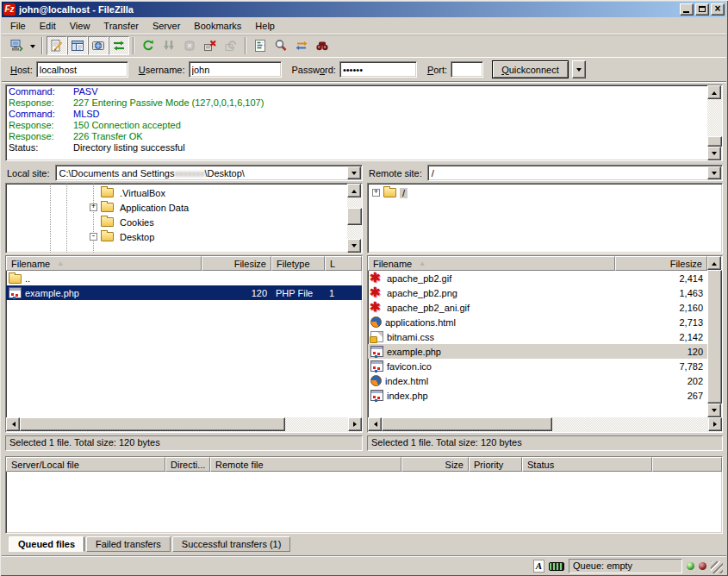  What do you see at coordinates (260, 46) in the screenshot?
I see `directory-listing-filters-button` at bounding box center [260, 46].